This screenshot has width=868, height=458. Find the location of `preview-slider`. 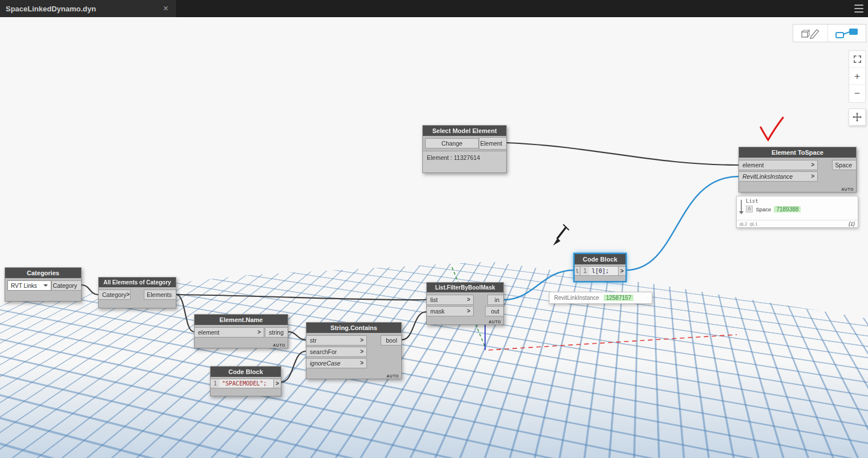

preview-slider is located at coordinates (741, 207).